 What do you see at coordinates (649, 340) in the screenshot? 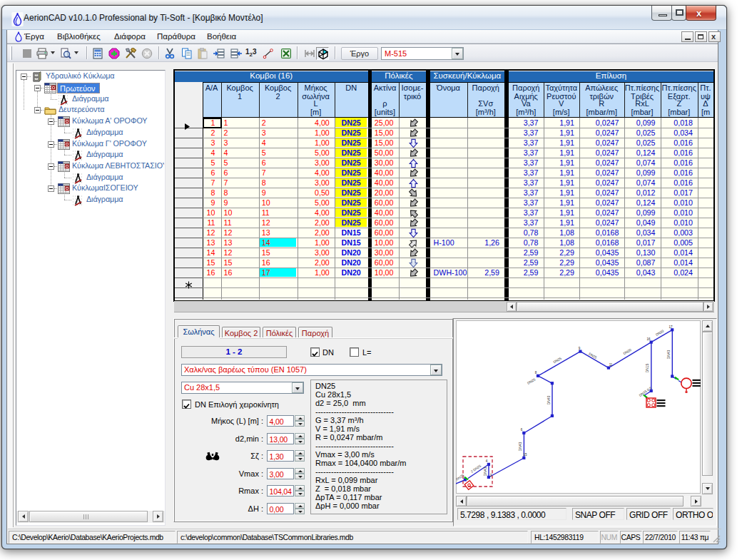
I see `svg-text: 16` at bounding box center [649, 340].